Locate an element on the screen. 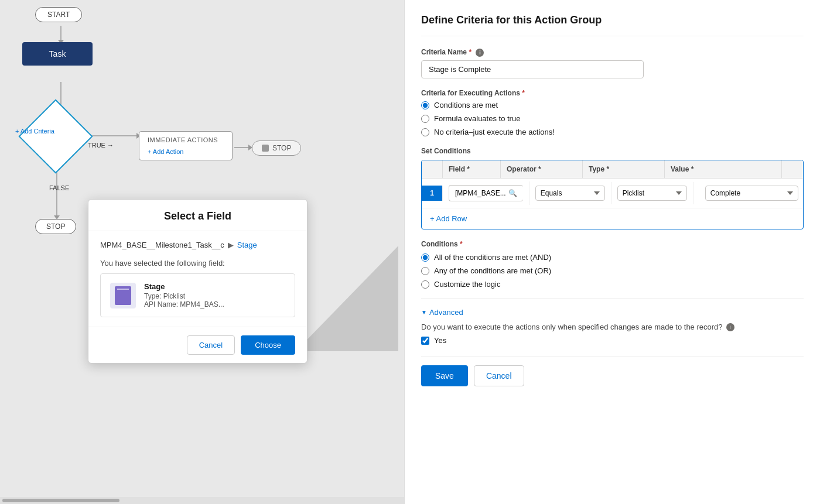  criteria-diamond is located at coordinates (55, 136).